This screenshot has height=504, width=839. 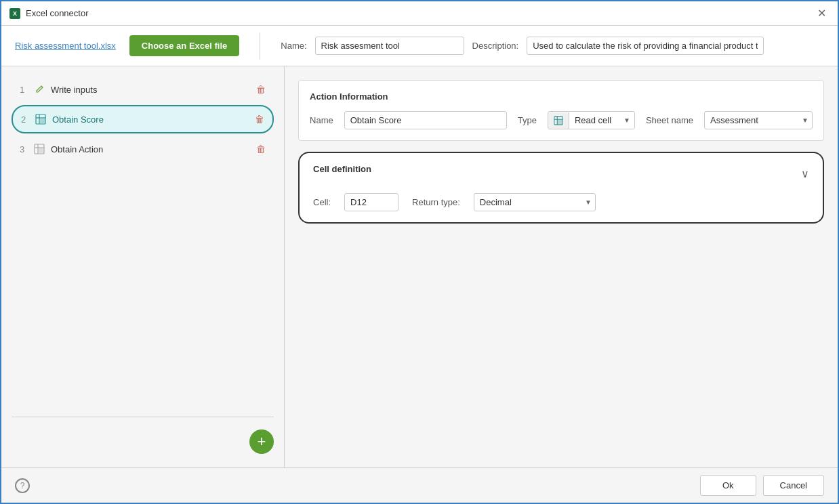 What do you see at coordinates (420, 14) in the screenshot?
I see `title-bar: X Excel connector ✕` at bounding box center [420, 14].